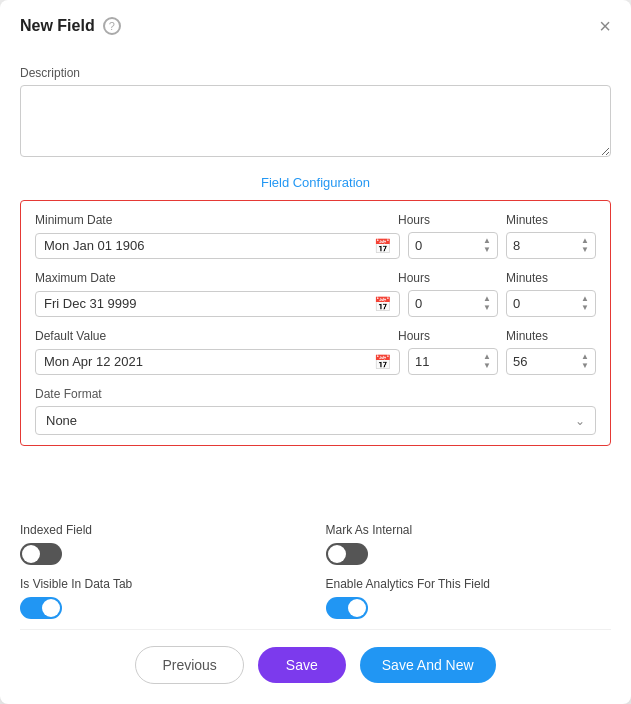 This screenshot has width=631, height=704. I want to click on minimum-minutes-input-row: 8 ▲ ▼, so click(551, 246).